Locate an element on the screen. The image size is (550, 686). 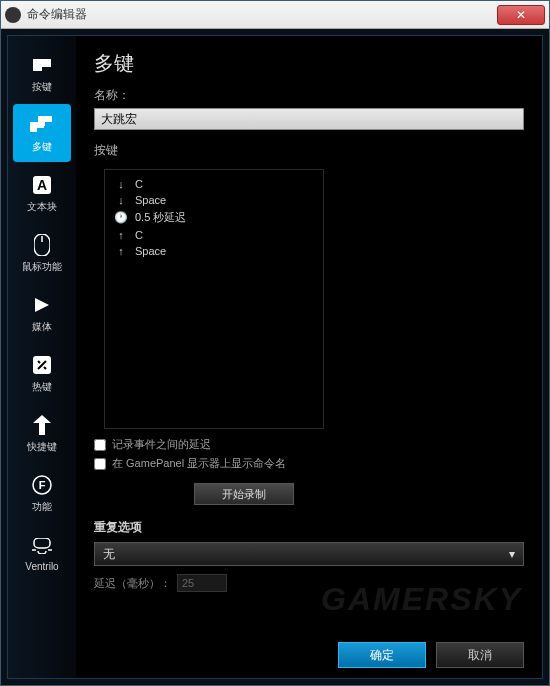
sidebar-item-label: 多键 is located at coordinates (42, 147).